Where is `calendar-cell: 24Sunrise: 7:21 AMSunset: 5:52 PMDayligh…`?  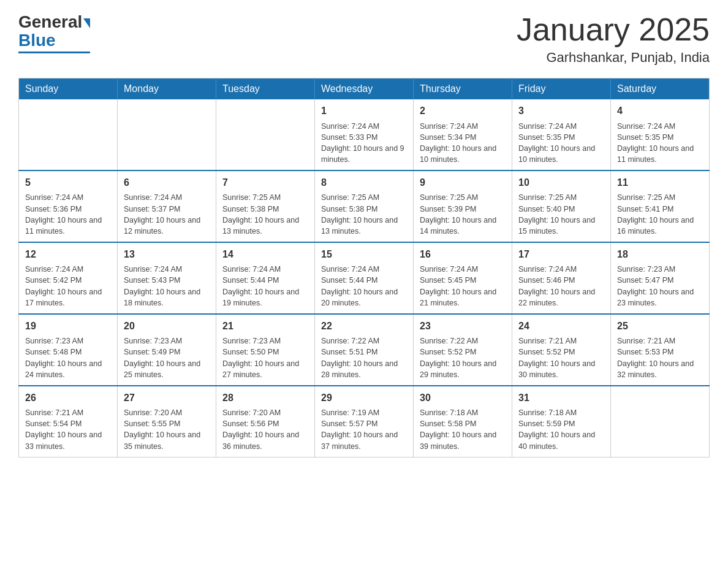
calendar-cell: 24Sunrise: 7:21 AMSunset: 5:52 PMDayligh… is located at coordinates (561, 350).